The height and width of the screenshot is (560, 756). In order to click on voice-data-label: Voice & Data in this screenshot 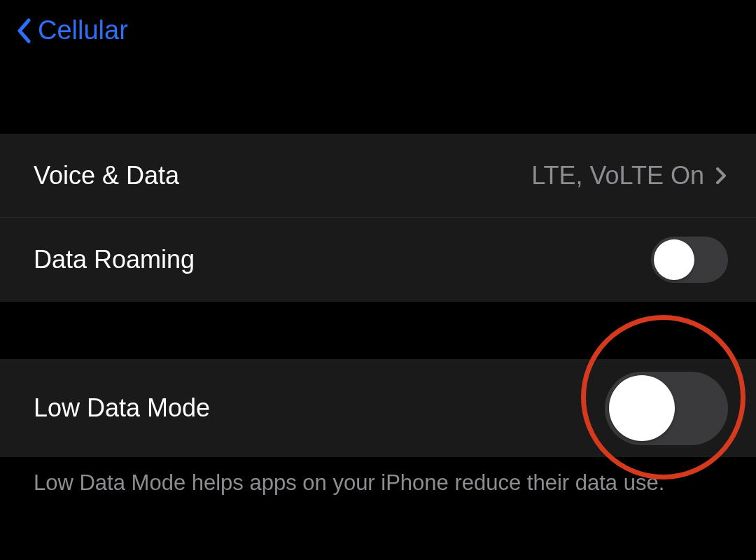, I will do `click(106, 176)`.